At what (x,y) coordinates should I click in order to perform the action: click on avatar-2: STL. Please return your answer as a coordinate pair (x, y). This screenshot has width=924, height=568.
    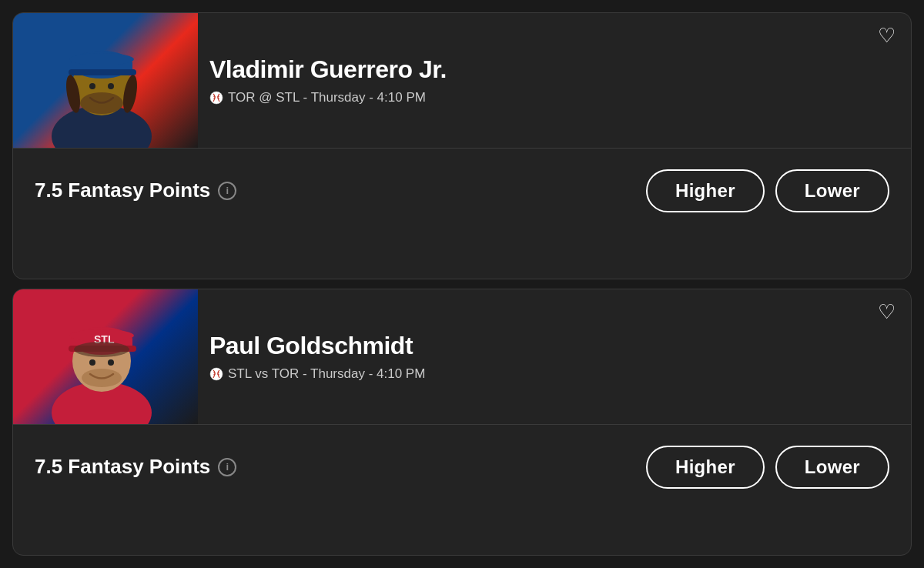
    Looking at the image, I should click on (105, 357).